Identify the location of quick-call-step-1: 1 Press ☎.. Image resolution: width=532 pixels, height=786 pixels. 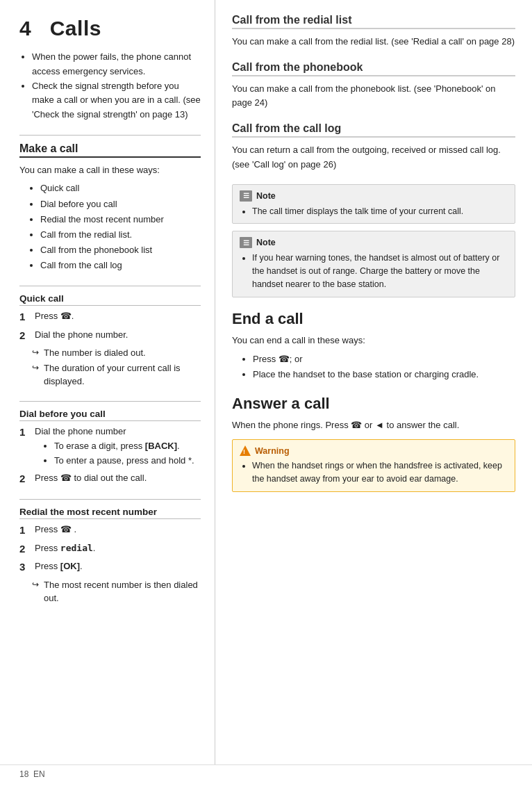
(110, 317).